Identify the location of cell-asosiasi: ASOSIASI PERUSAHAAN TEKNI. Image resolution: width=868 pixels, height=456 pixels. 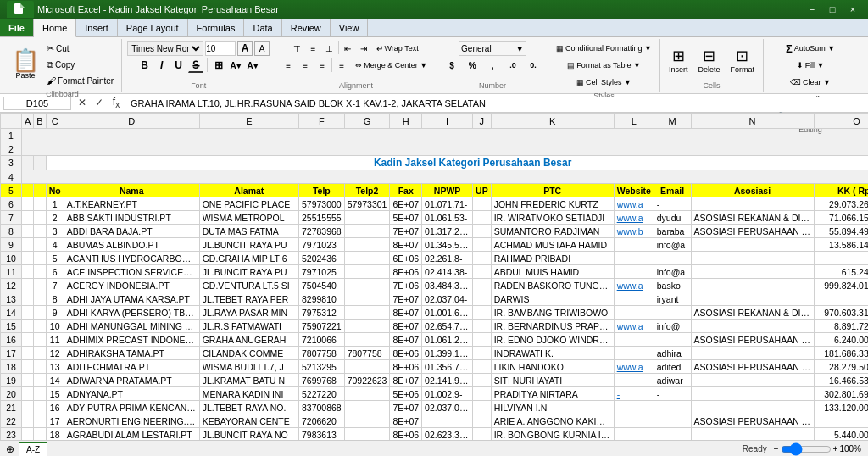
(753, 421).